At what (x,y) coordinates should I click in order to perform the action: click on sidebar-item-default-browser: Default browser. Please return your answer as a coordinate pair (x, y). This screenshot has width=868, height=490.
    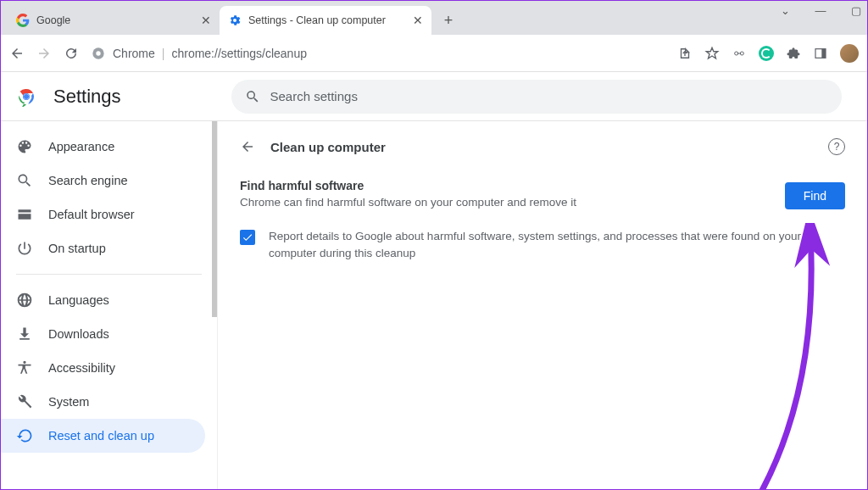
    Looking at the image, I should click on (103, 214).